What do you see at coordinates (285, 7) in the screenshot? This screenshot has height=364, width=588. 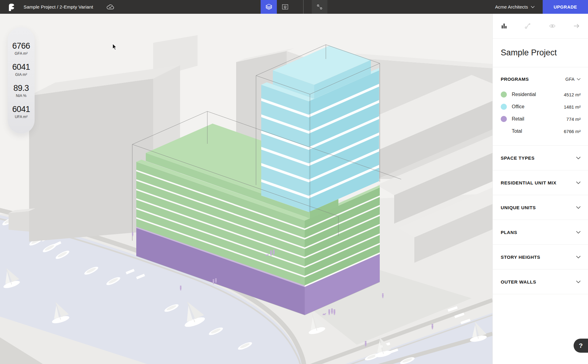 I see `plan-view-button` at bounding box center [285, 7].